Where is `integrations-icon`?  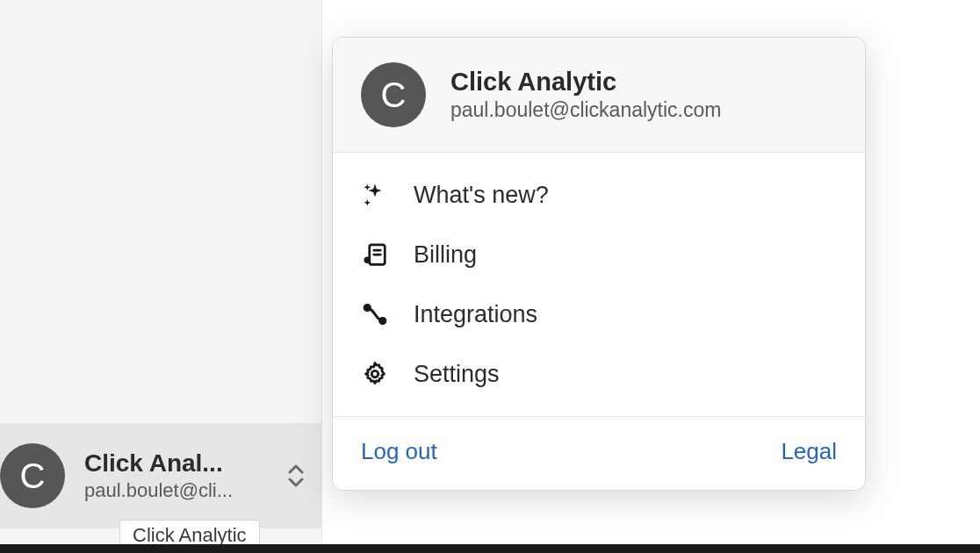
integrations-icon is located at coordinates (375, 314).